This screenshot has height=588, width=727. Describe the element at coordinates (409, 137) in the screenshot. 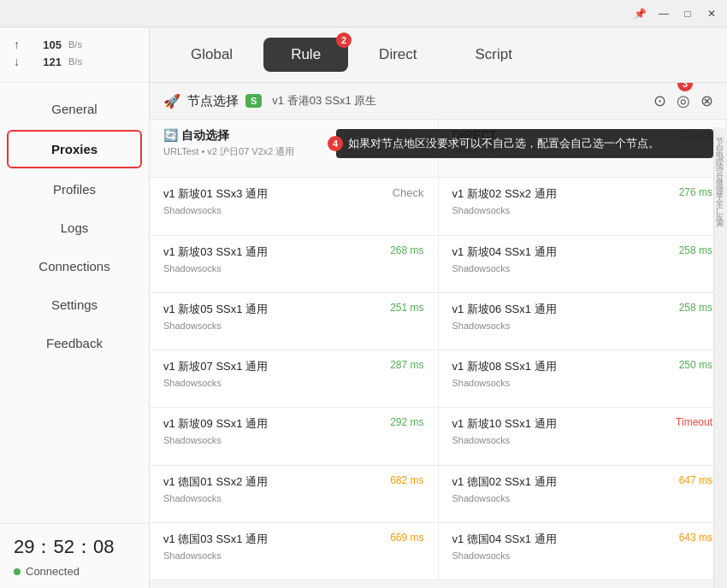

I see `auto-check-button: Check` at that location.